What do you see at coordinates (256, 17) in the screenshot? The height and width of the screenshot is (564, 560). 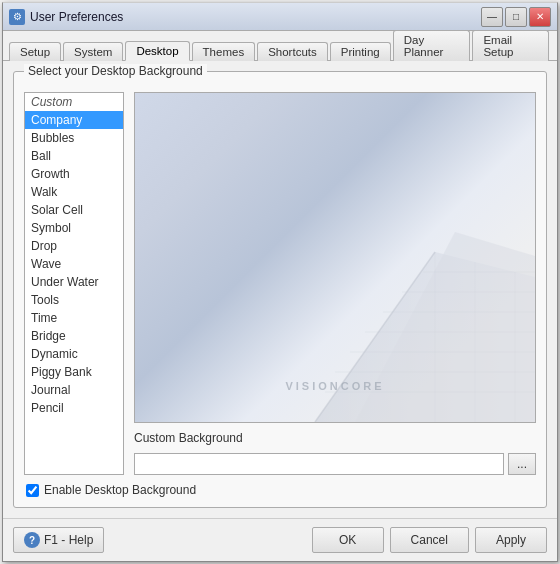 I see `window-title: User Preferences` at bounding box center [256, 17].